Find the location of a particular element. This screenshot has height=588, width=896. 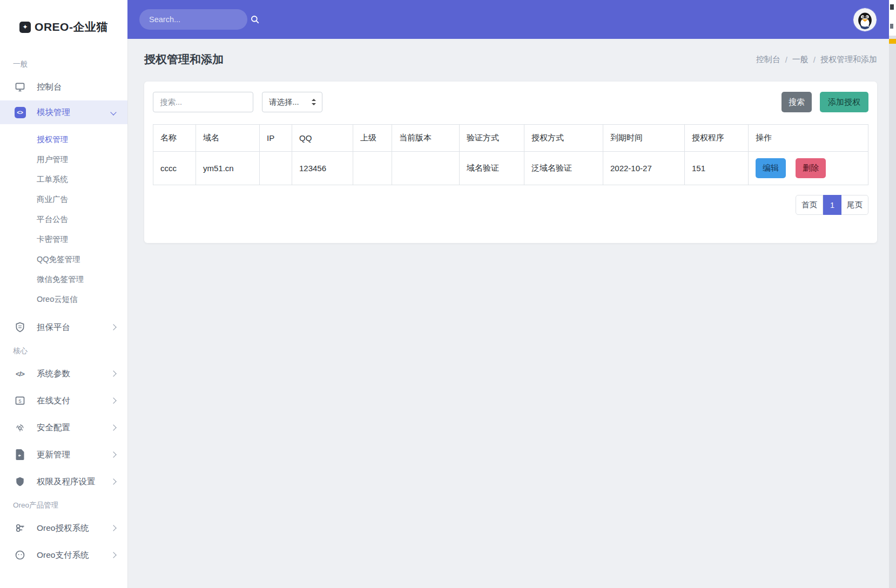

key-icon is located at coordinates (20, 528).